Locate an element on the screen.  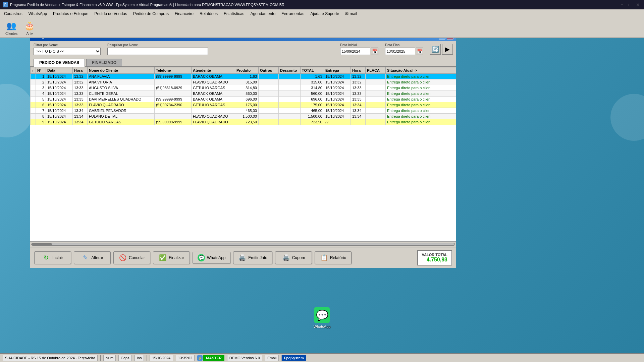
table-cell: 3 is located at coordinates (41, 88).